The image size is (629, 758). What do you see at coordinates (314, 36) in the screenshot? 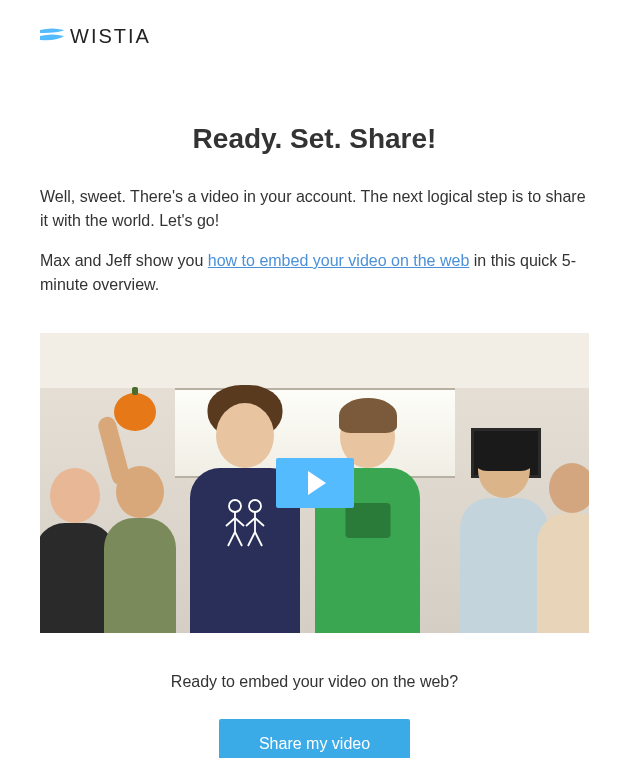
I see `wistia-logo: WISTIA` at bounding box center [314, 36].